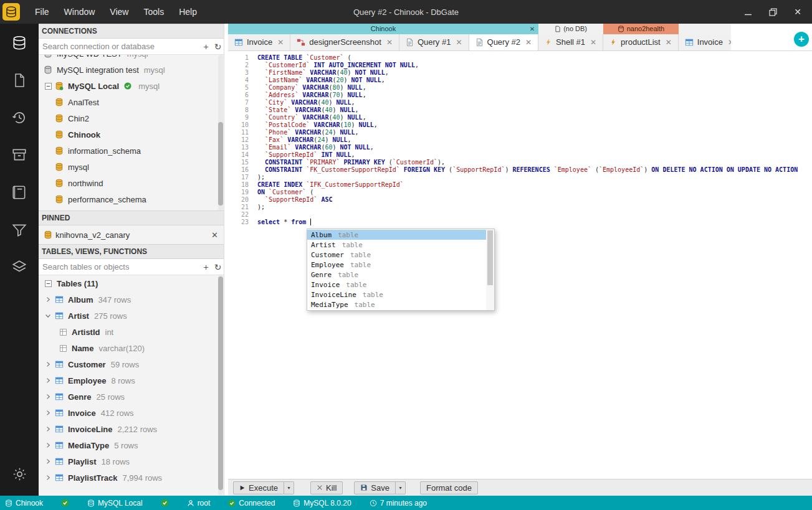 The height and width of the screenshot is (510, 812). Describe the element at coordinates (259, 488) in the screenshot. I see `execute-button: Execute` at that location.